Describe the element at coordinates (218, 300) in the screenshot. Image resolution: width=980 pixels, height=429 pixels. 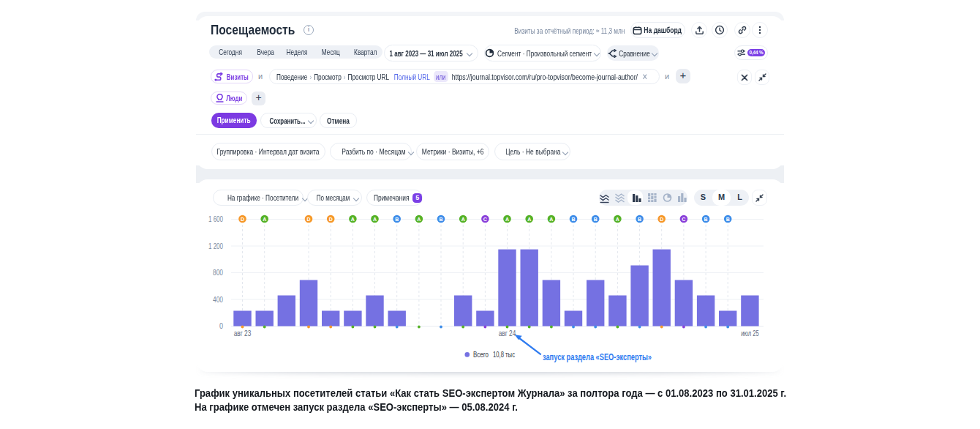
I see `svg-text: 400` at that location.